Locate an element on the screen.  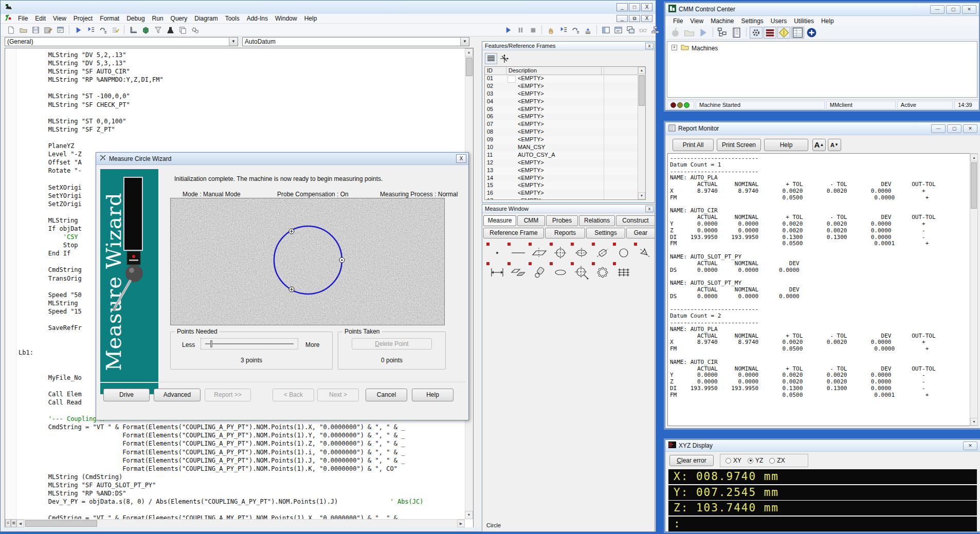
table-row: 14<EMPTY> is located at coordinates (565, 179).